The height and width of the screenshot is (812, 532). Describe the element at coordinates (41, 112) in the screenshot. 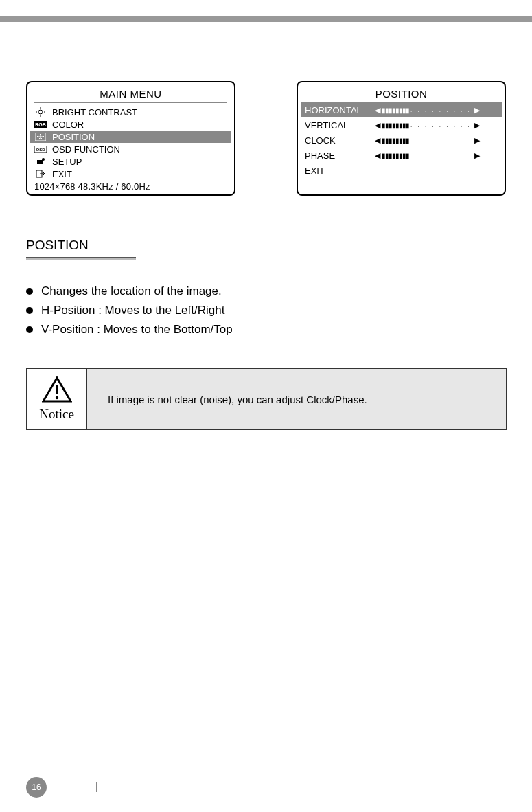

I see `brightness-icon` at that location.